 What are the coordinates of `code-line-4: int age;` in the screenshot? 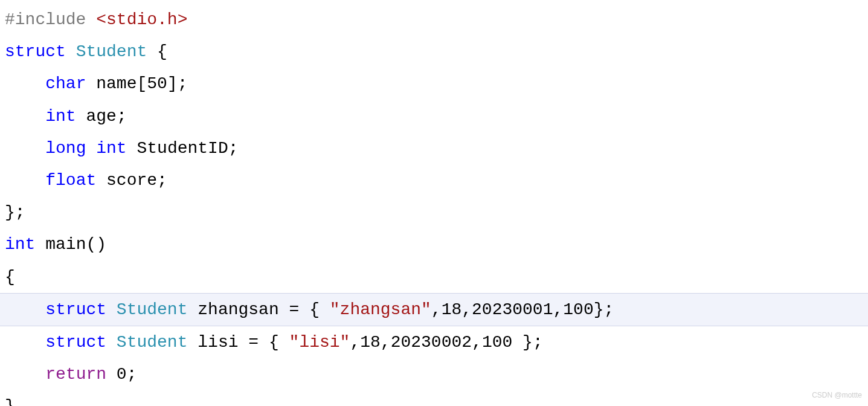 It's located at (434, 116).